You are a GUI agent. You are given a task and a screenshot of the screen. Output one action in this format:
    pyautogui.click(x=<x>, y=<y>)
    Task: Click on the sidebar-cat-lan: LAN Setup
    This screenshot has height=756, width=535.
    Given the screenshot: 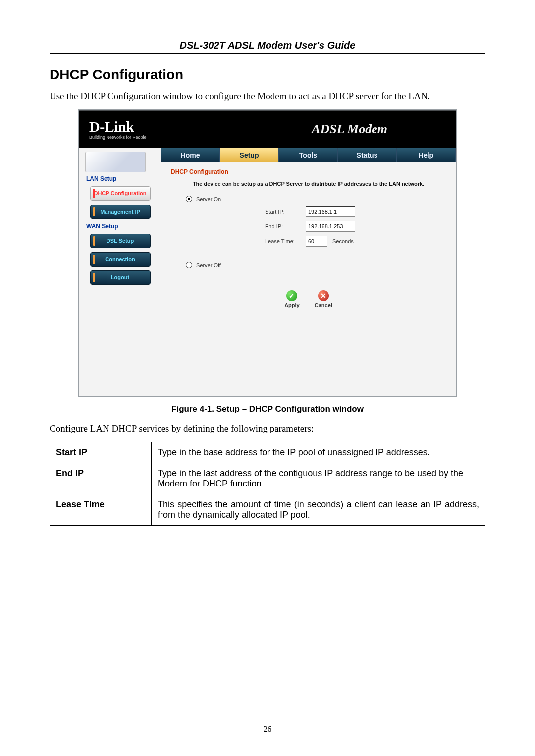 What is the action you would take?
    pyautogui.click(x=124, y=179)
    